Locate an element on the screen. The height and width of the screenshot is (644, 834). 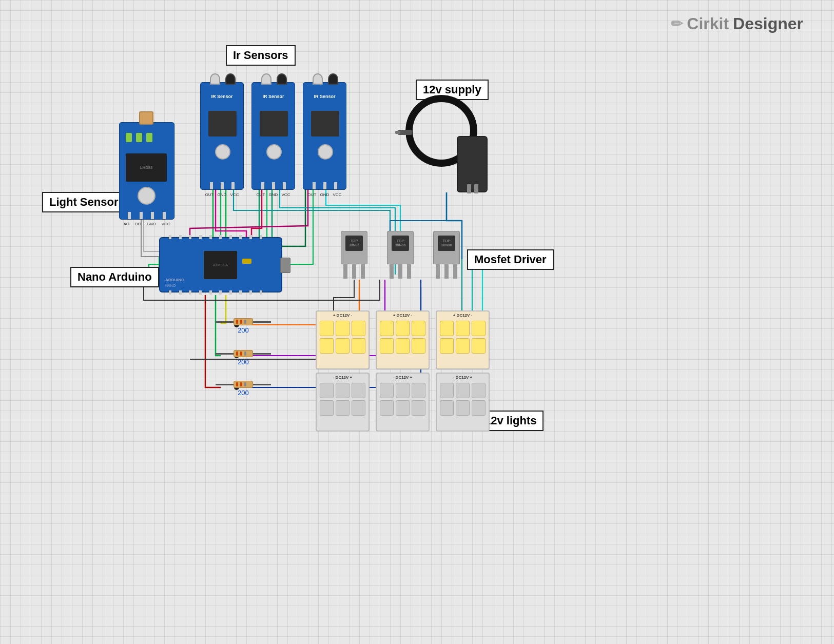
app-logo: ✏ Cirkit Designer is located at coordinates (737, 24).